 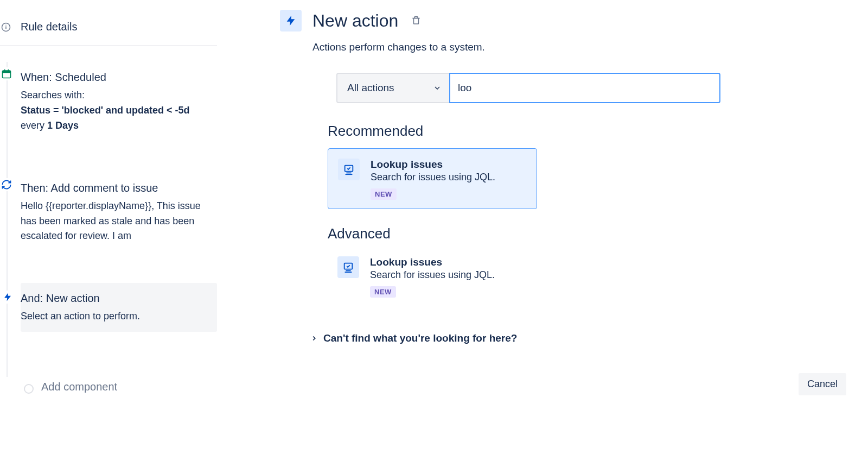 What do you see at coordinates (587, 234) in the screenshot?
I see `section-advanced-title: Advanced` at bounding box center [587, 234].